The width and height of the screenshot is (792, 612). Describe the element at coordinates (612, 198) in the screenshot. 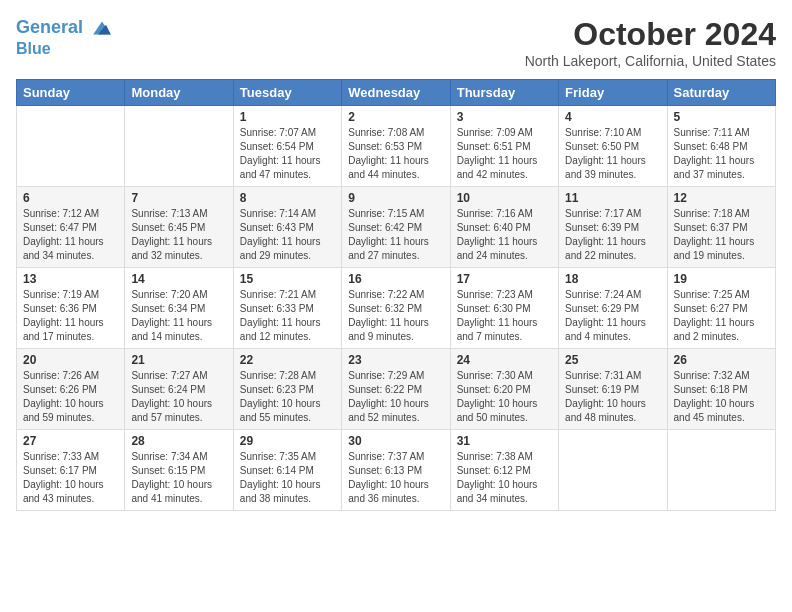

I see `day-number: 11` at that location.